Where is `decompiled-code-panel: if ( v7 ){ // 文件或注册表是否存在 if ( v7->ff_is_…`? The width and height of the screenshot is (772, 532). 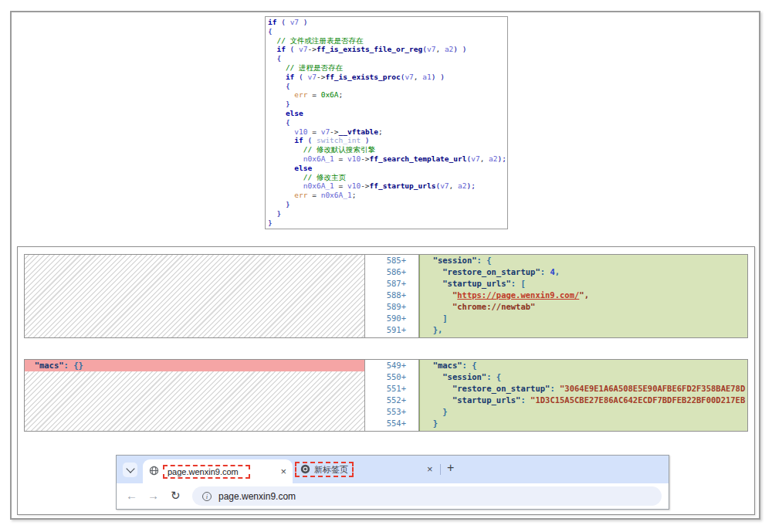 decompiled-code-panel: if ( v7 ){ // 文件或注册表是否存在 if ( v7->ff_is_… is located at coordinates (386, 123).